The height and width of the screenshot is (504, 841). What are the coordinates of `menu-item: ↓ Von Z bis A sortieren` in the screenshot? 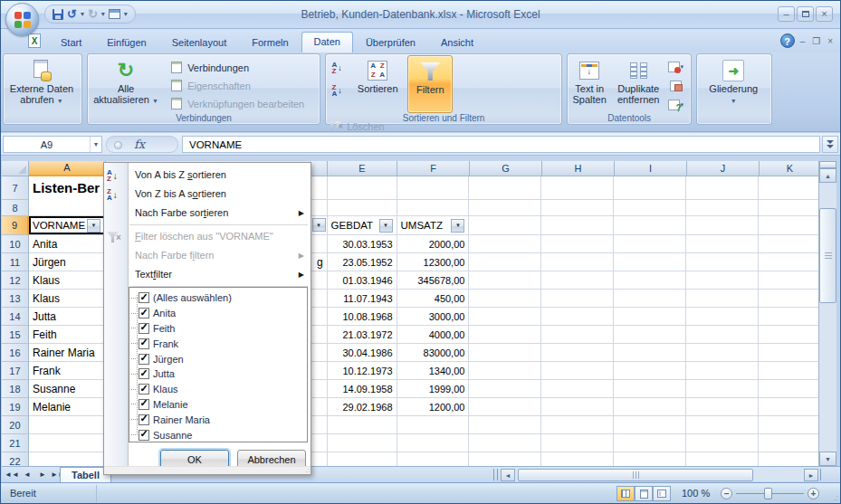 It's located at (207, 194).